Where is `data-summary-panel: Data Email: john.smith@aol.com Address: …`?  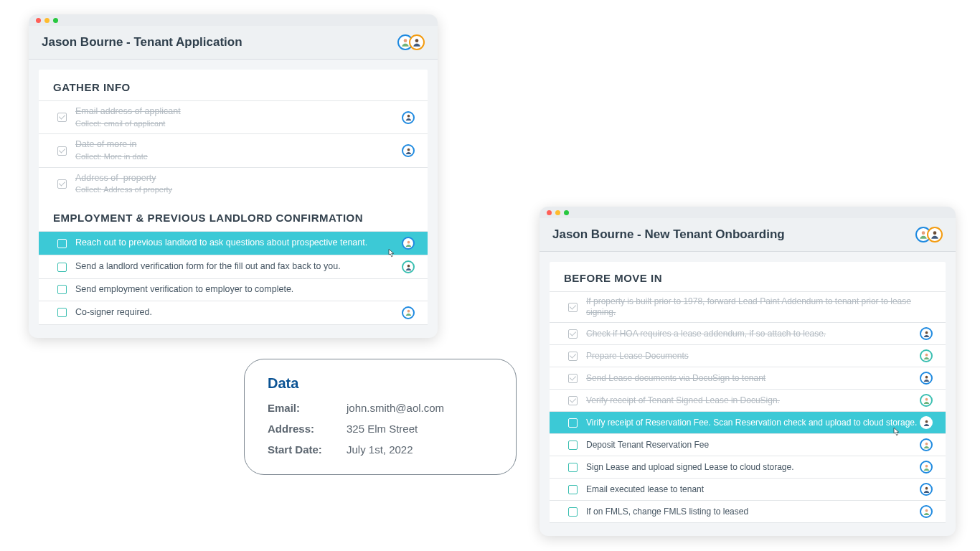 data-summary-panel: Data Email: john.smith@aol.com Address: … is located at coordinates (380, 417).